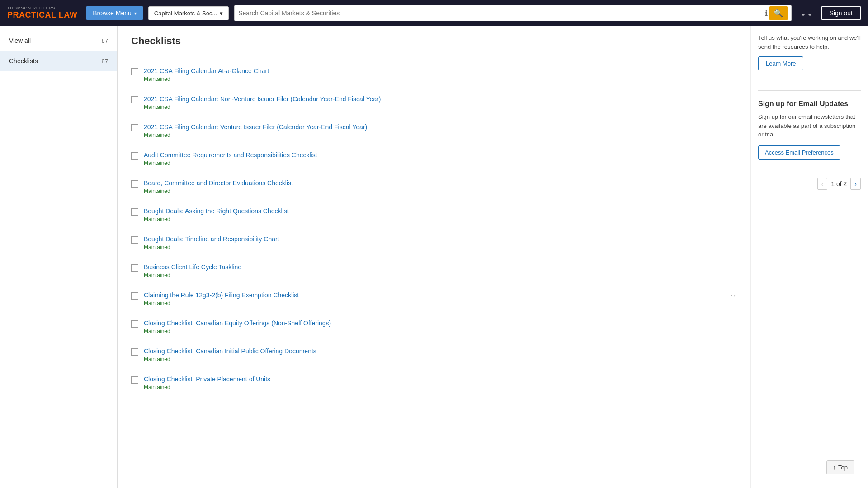 This screenshot has height=488, width=868. I want to click on checklist-info-2: 2021 CSA Filing Calendar: Venture Issuer…, so click(440, 131).